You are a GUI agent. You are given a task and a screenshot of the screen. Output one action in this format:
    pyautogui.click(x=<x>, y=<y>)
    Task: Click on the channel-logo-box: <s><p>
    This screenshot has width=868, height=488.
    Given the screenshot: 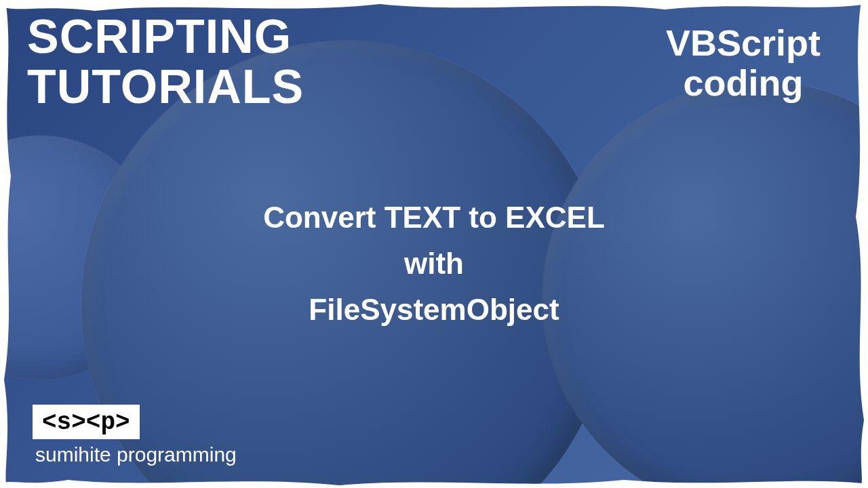 What is the action you would take?
    pyautogui.click(x=86, y=422)
    